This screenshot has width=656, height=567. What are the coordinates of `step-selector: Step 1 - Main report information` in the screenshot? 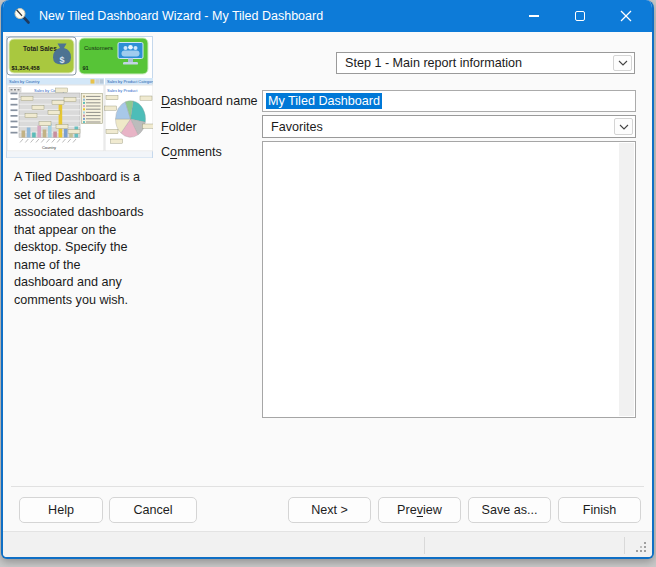 It's located at (486, 63).